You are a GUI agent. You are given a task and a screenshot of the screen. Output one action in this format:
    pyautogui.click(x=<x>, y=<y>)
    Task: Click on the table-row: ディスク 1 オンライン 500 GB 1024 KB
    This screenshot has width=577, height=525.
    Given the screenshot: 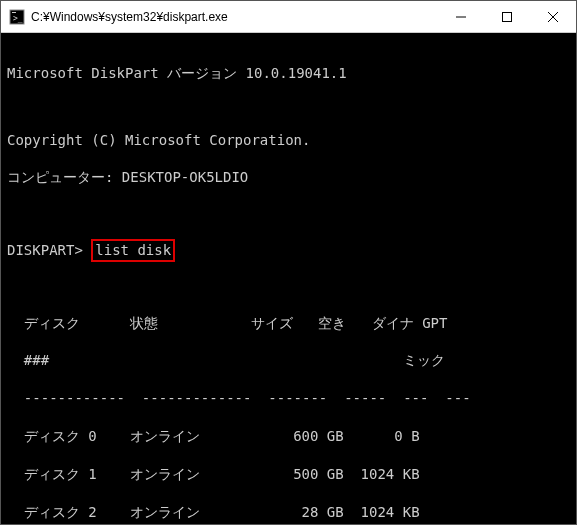 What is the action you would take?
    pyautogui.click(x=288, y=474)
    